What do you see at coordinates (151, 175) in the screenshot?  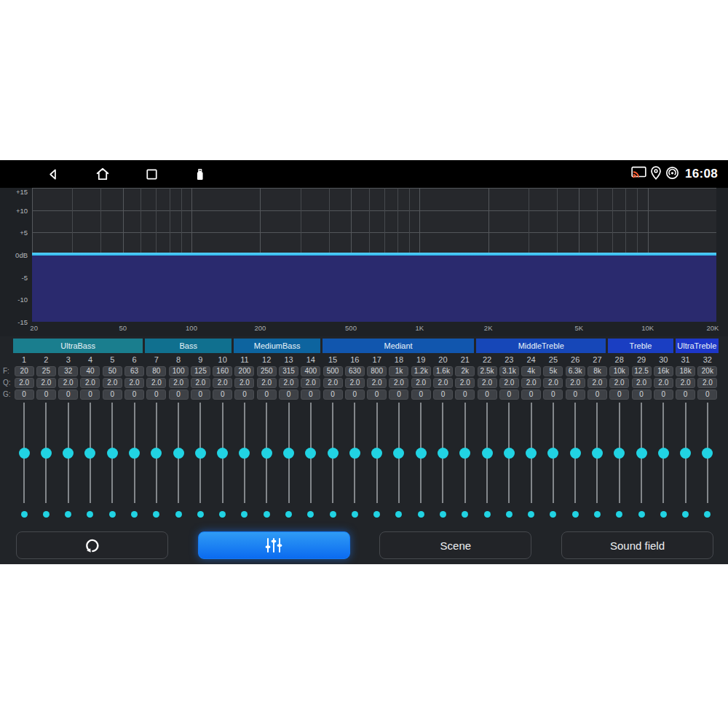 I see `recents-icon` at bounding box center [151, 175].